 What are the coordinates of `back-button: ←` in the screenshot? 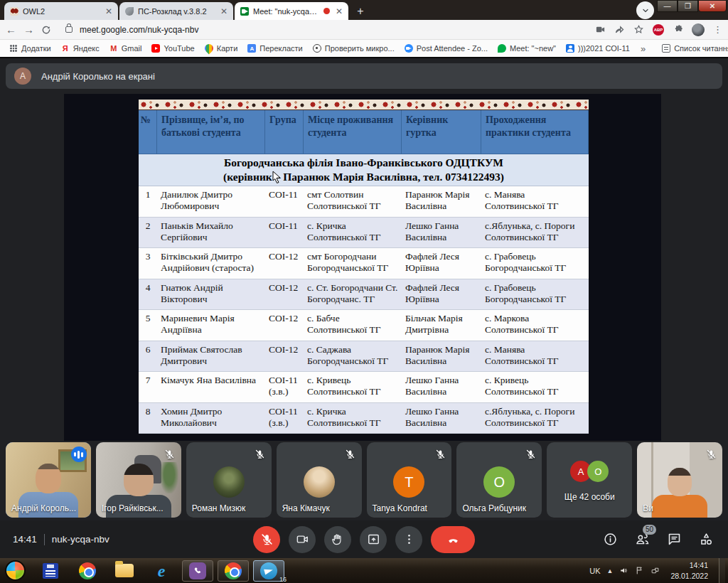 It's located at (11, 30).